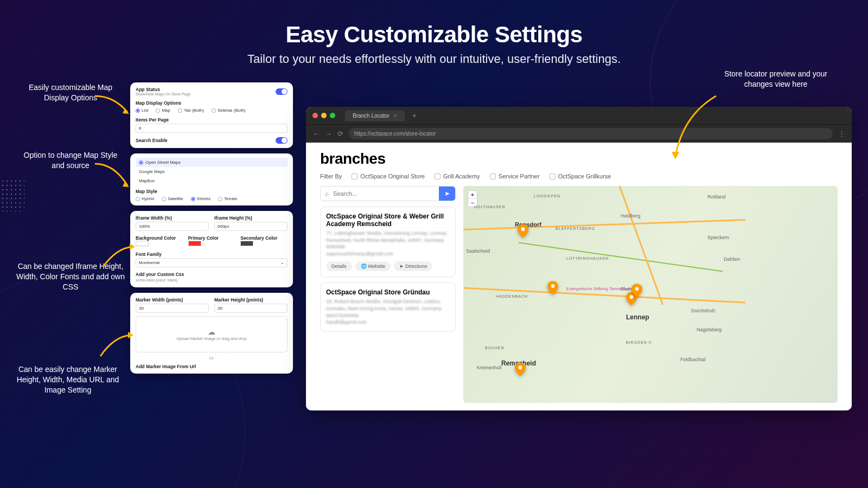 This screenshot has width=868, height=488. I want to click on traffic-light-minimize-icon, so click(324, 115).